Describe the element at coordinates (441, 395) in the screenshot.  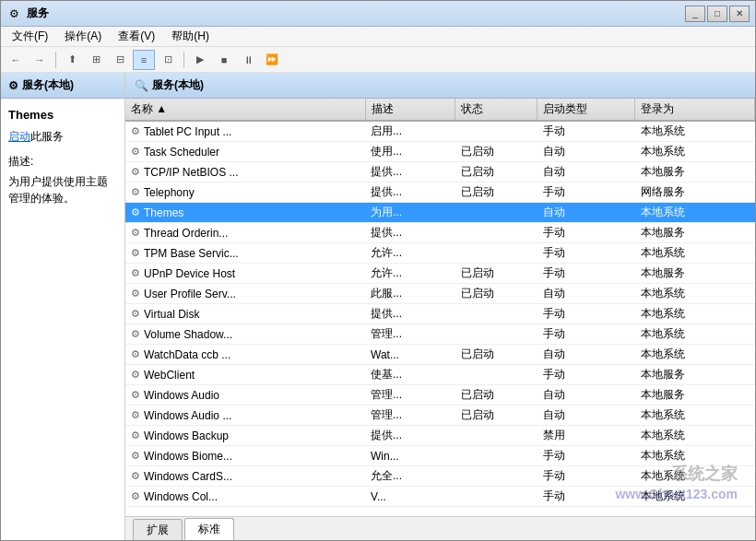
I see `table-row: ⚙Windows Audio管理...已启动自动本地服务` at that location.